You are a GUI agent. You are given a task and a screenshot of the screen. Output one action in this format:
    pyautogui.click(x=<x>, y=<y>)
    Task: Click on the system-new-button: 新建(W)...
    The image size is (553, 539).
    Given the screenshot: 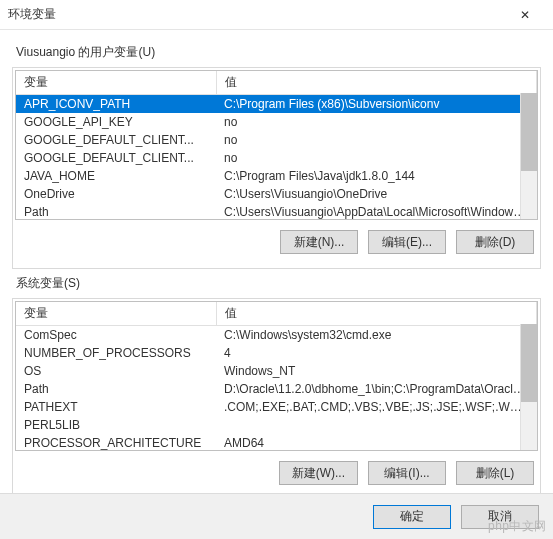 What is the action you would take?
    pyautogui.click(x=318, y=473)
    